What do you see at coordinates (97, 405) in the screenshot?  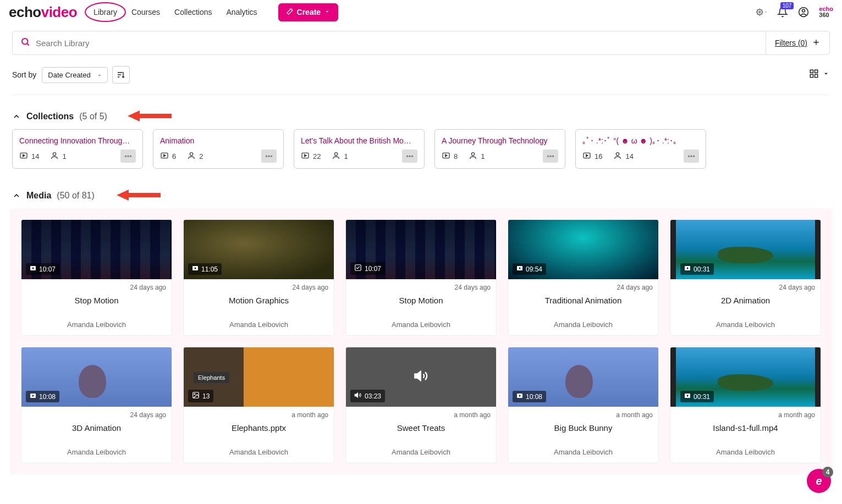 I see `media-card: 10:08 24 days ago 3D Animation Amanda Le…` at bounding box center [97, 405].